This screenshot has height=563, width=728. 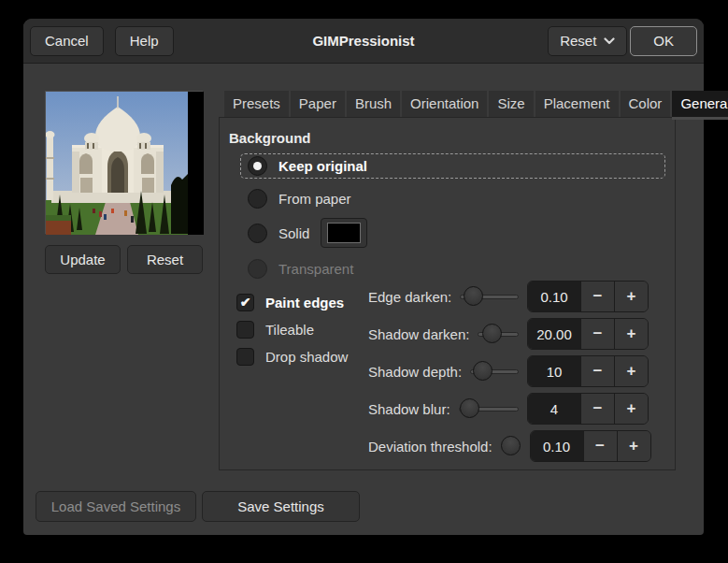 What do you see at coordinates (591, 446) in the screenshot?
I see `deviation-threshold-spinbutton: 0.10 − +` at bounding box center [591, 446].